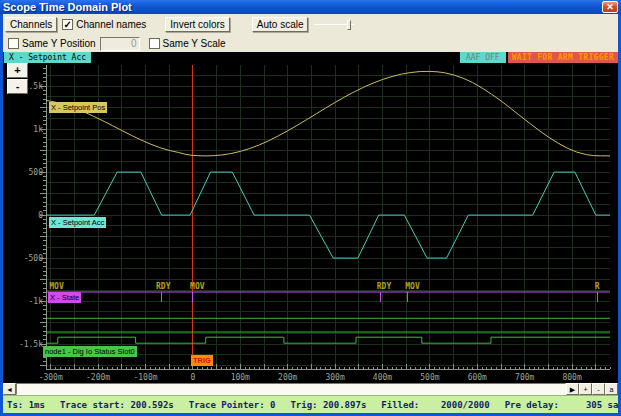  What do you see at coordinates (598, 390) in the screenshot?
I see `minus-icon: -` at bounding box center [598, 390].